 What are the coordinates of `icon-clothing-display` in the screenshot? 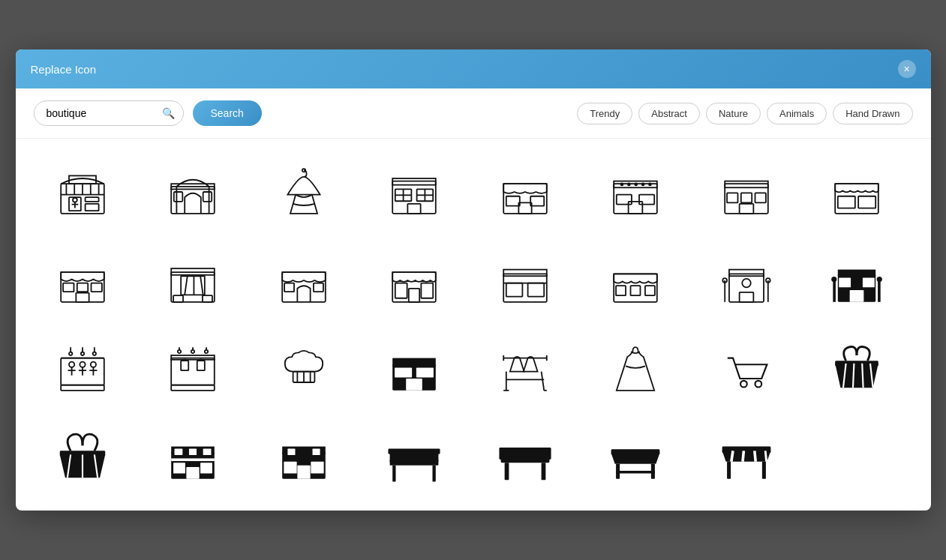 It's located at (193, 369).